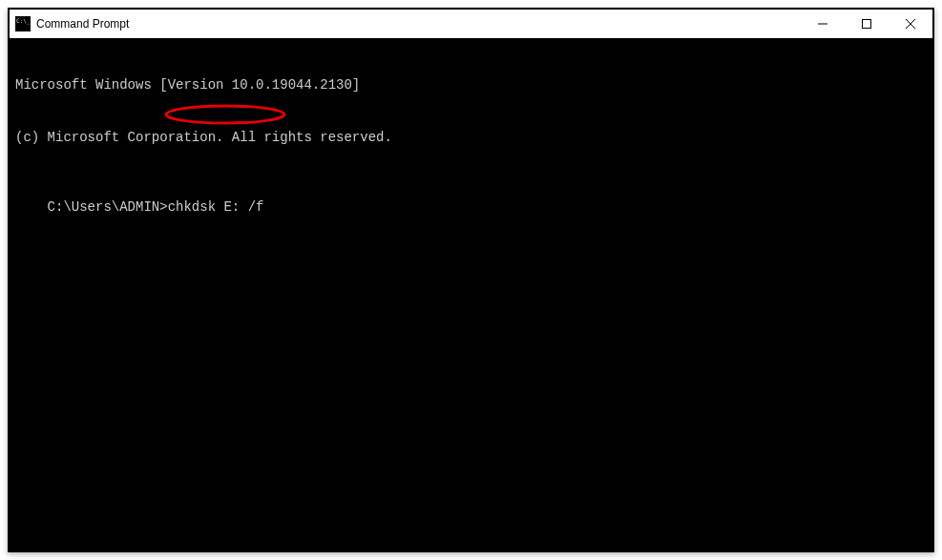  Describe the element at coordinates (82, 24) in the screenshot. I see `window-title: Command Prompt` at that location.